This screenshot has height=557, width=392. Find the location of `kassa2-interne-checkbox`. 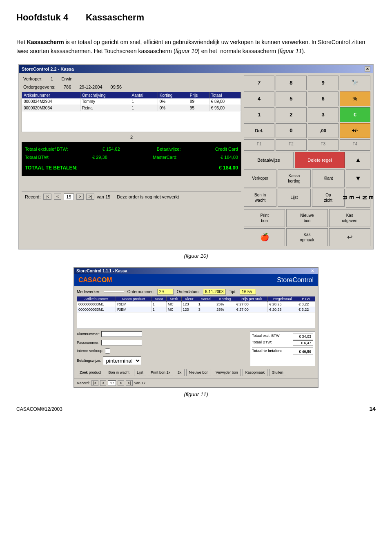

kassa2-interne-checkbox is located at coordinates (108, 351).